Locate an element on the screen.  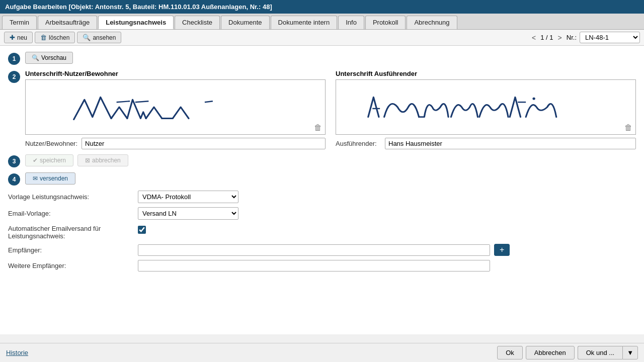
weitere-empfaenger-label: Weitere Empfänger: is located at coordinates (71, 265).